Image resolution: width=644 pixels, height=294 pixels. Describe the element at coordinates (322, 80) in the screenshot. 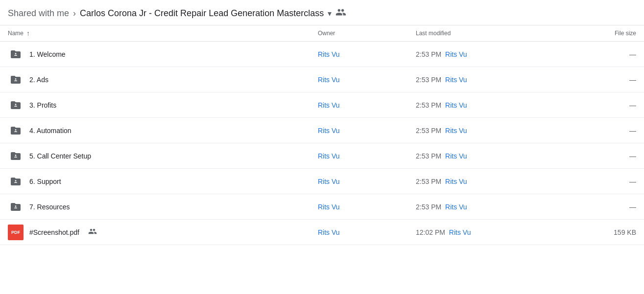

I see `table-row: 2. Ads Rits Vu 2:53 PM Rits Vu —` at that location.